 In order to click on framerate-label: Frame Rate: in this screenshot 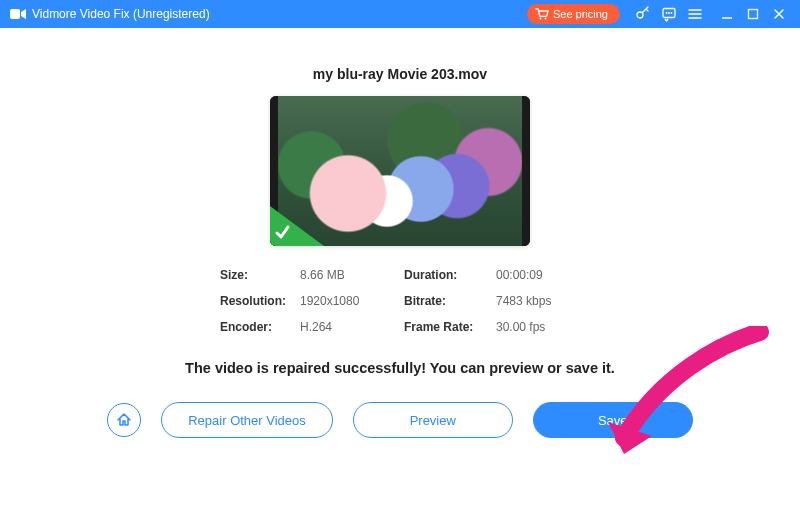, I will do `click(446, 327)`.